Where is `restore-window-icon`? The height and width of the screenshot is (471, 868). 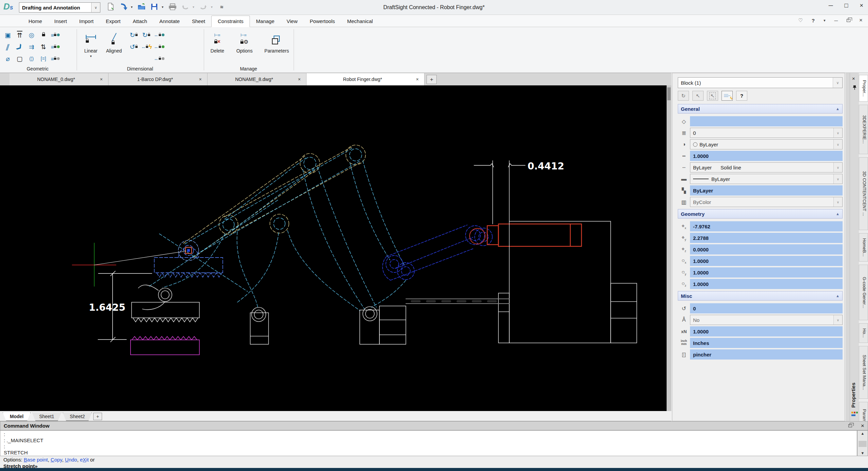
restore-window-icon is located at coordinates (848, 20).